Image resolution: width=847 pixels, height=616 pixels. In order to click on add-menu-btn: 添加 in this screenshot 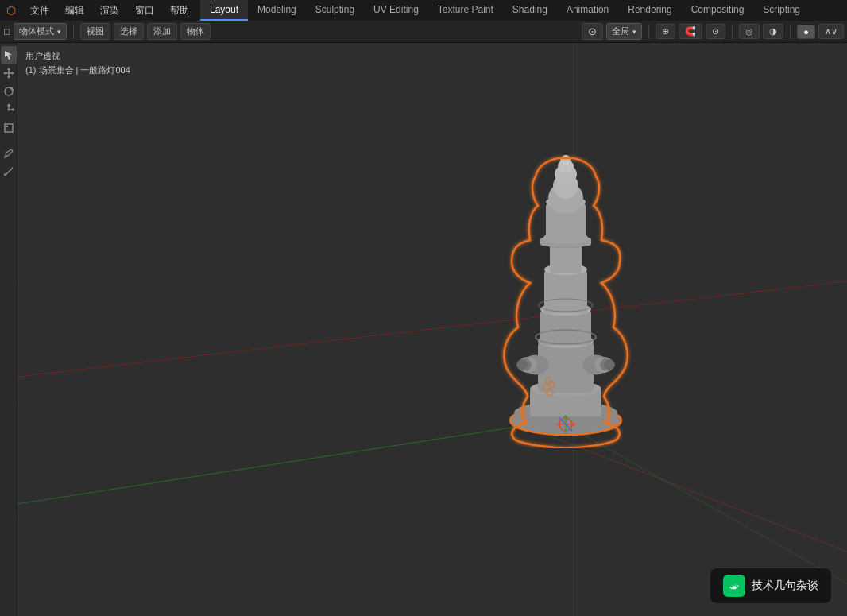, I will do `click(162, 32)`.